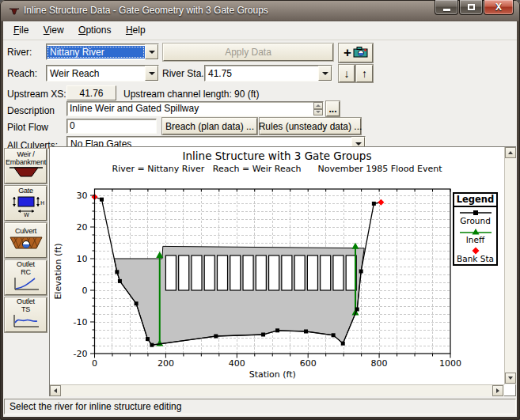  What do you see at coordinates (472, 7) in the screenshot?
I see `maximize-icon` at bounding box center [472, 7].